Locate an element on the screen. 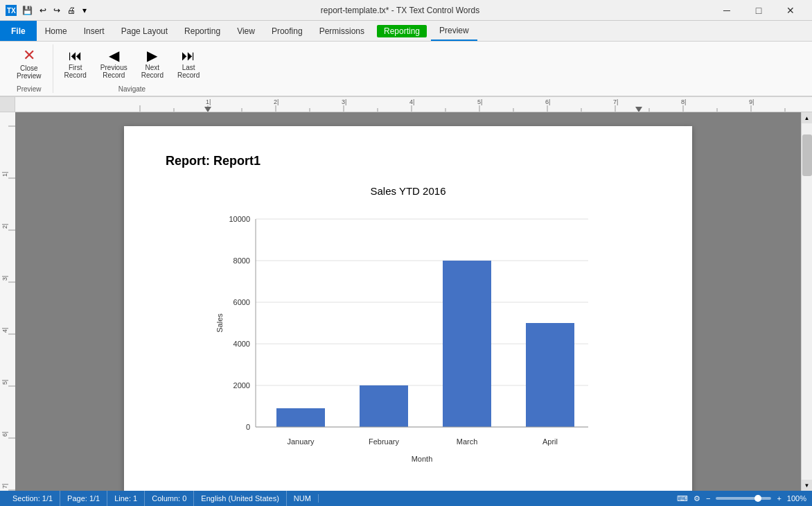  close-preview-label: ClosePreview is located at coordinates (29, 72).